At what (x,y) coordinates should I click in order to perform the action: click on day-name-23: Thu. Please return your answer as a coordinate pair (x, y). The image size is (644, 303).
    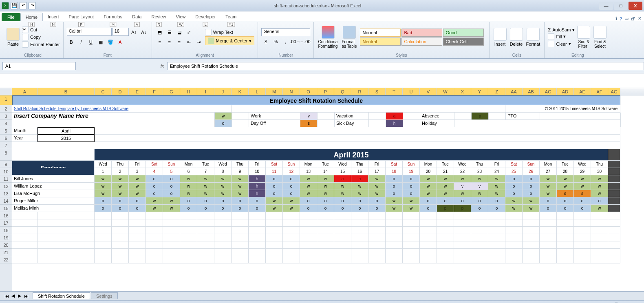
    Looking at the image, I should click on (480, 164).